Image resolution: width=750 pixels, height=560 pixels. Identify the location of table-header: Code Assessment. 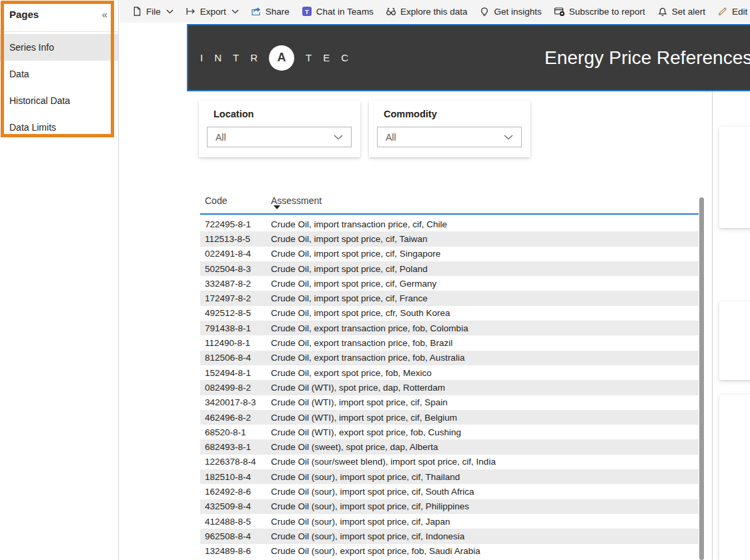
(450, 203).